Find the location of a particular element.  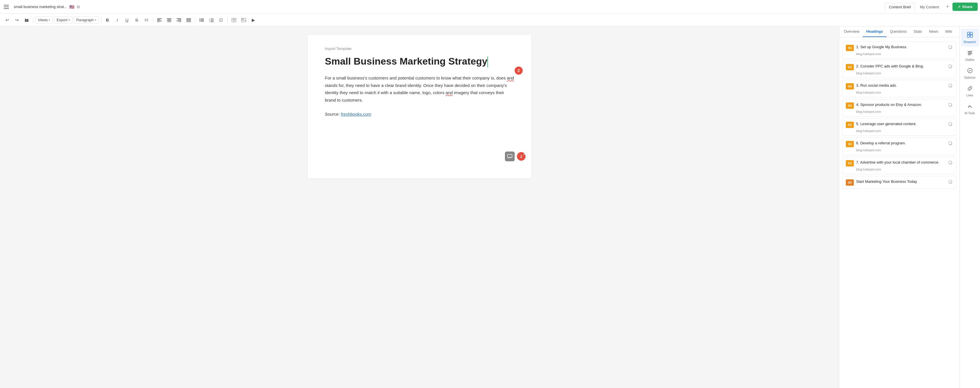

heading-item-1: H3 2. Consder PPC ads with Google & Bing… is located at coordinates (899, 69).